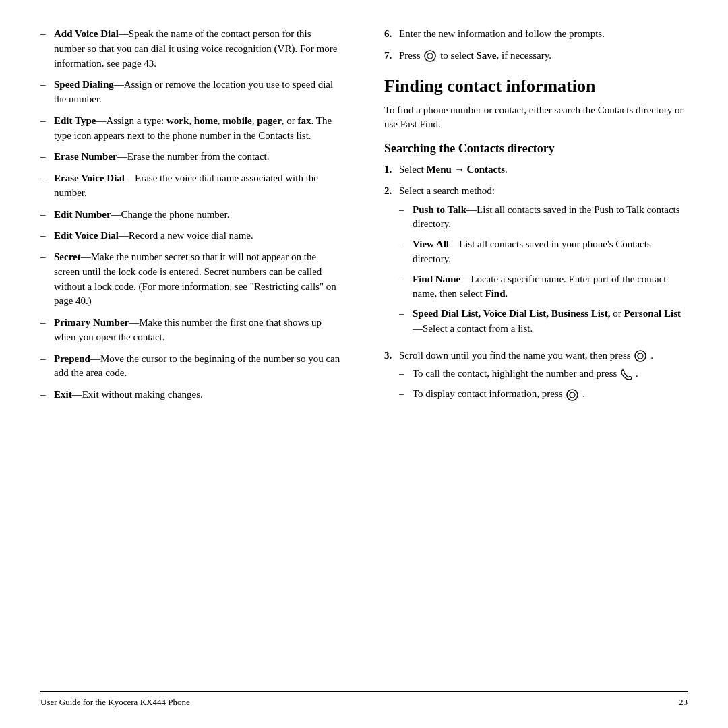  What do you see at coordinates (92, 322) in the screenshot?
I see `term: Primary Number` at bounding box center [92, 322].